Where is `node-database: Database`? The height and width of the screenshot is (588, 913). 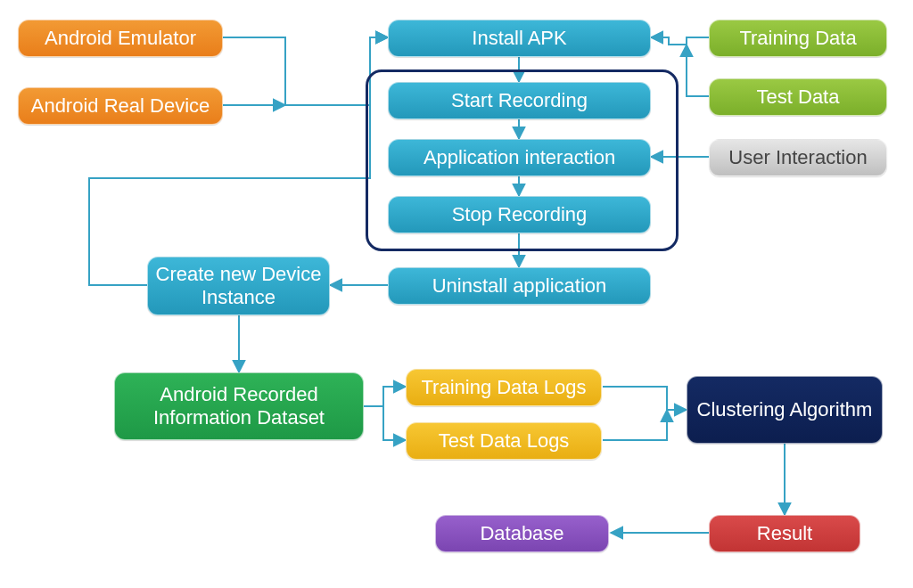
node-database: Database is located at coordinates (522, 534).